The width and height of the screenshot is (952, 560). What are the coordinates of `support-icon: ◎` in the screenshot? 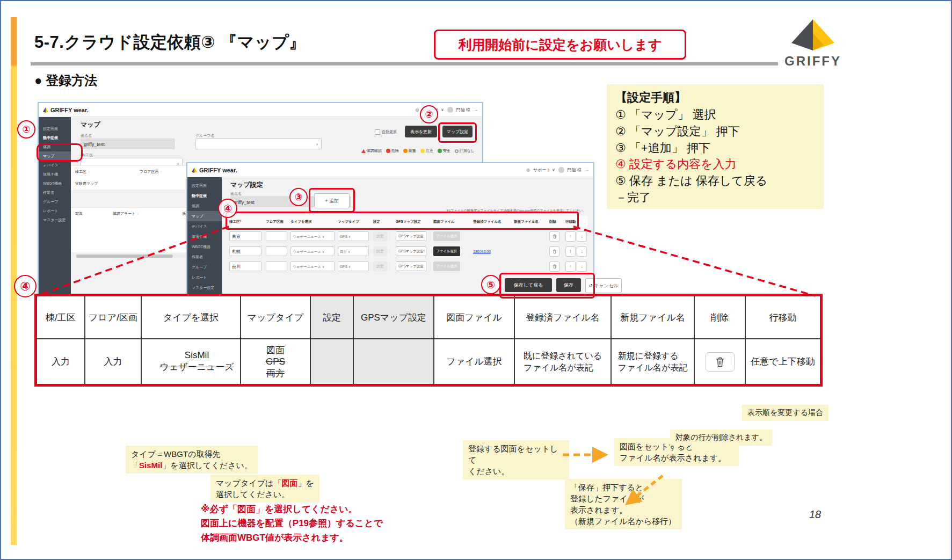 It's located at (528, 170).